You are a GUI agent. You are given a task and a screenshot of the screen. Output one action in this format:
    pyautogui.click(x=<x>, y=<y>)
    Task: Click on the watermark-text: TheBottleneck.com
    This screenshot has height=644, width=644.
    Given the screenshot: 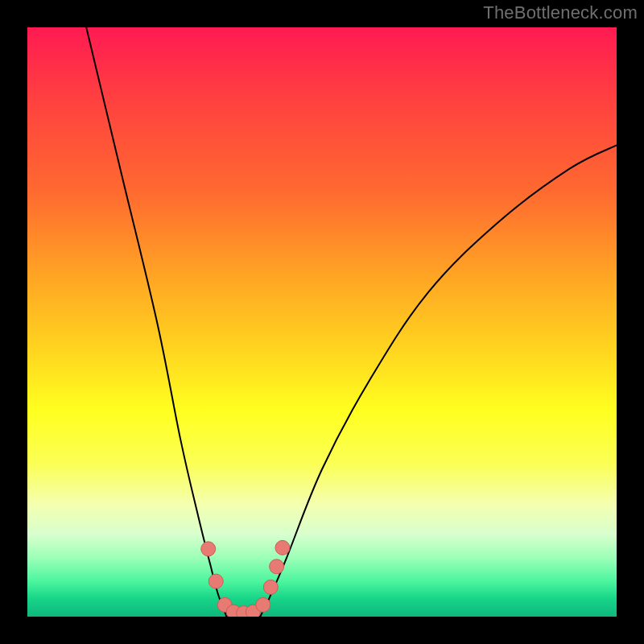 What is the action you would take?
    pyautogui.click(x=560, y=13)
    